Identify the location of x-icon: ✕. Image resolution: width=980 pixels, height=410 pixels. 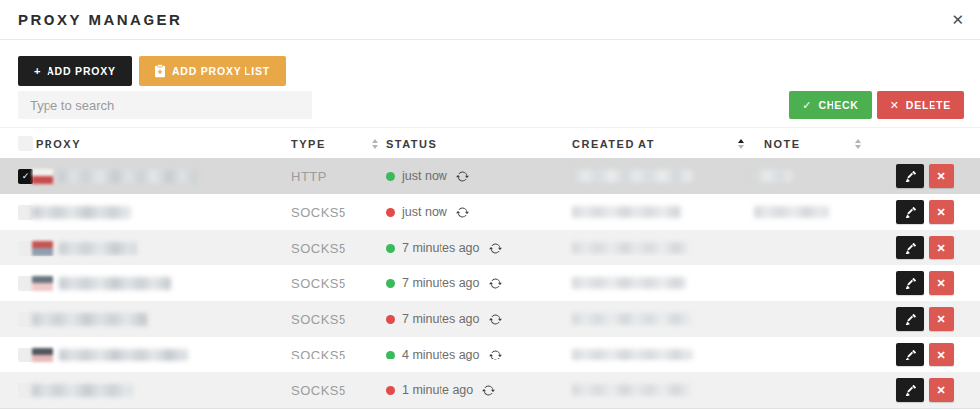
(895, 105).